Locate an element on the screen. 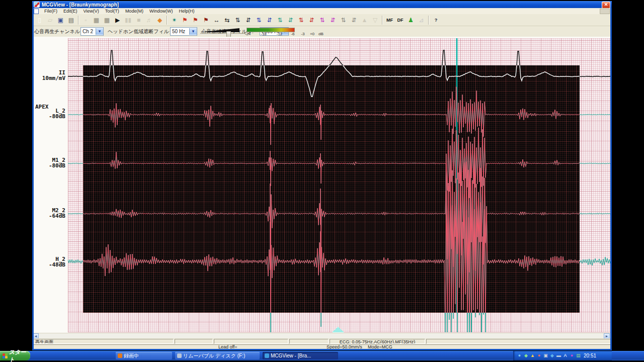  auto-marker-icon: ✴ is located at coordinates (174, 20).